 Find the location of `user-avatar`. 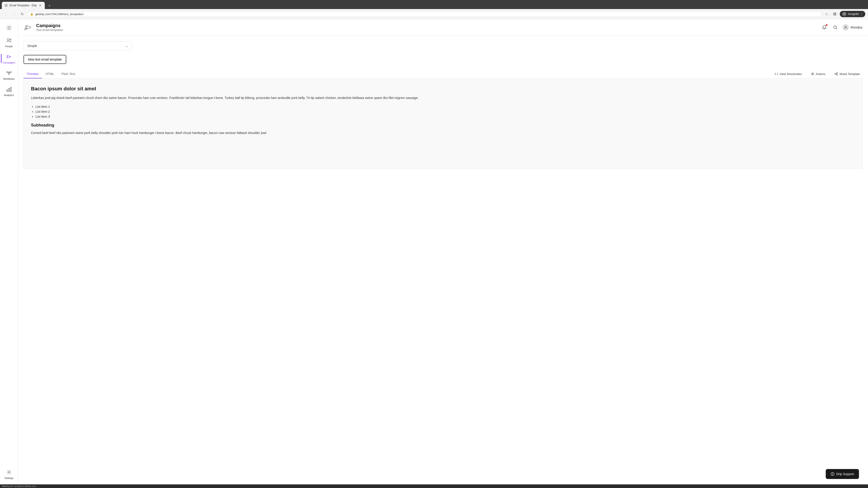

user-avatar is located at coordinates (846, 28).